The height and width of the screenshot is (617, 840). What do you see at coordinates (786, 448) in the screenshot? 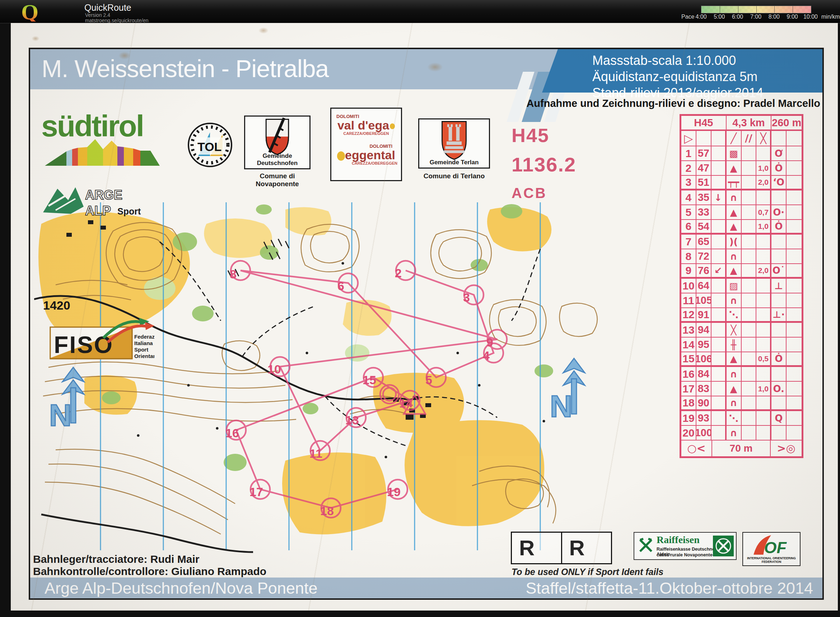
I see `finish-icon: >◎` at bounding box center [786, 448].